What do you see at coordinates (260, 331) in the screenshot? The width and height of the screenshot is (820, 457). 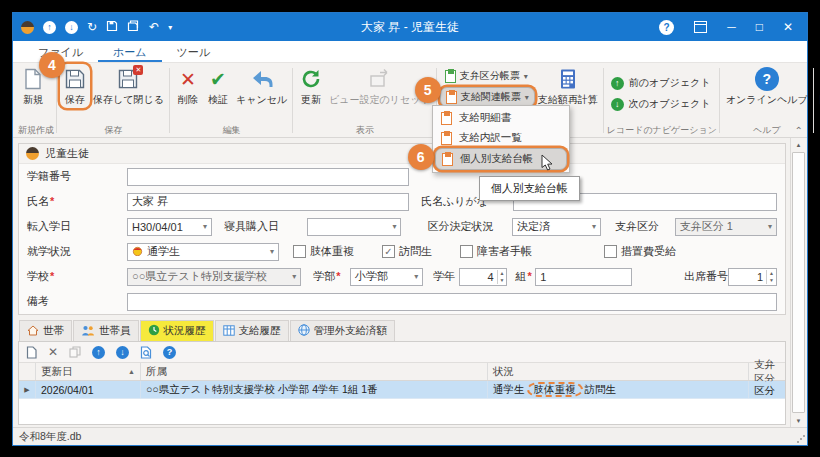 I see `tab-label: 支給履歴` at bounding box center [260, 331].